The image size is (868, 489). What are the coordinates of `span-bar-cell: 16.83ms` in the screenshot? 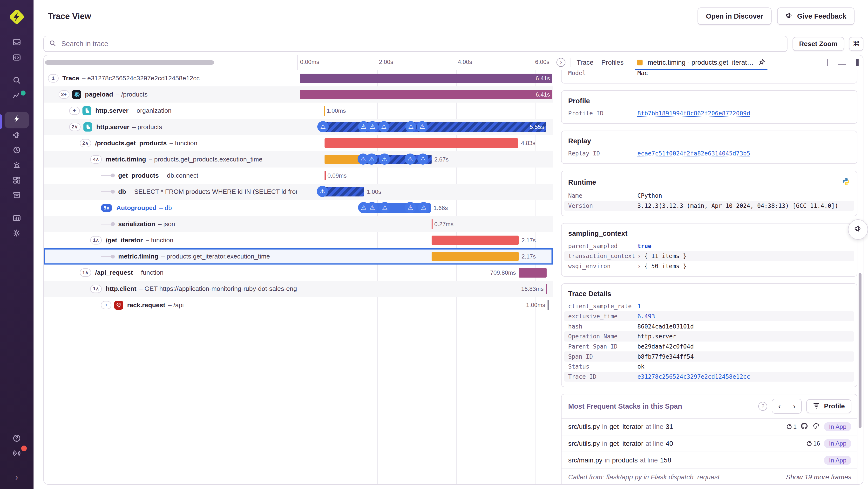 It's located at (425, 289).